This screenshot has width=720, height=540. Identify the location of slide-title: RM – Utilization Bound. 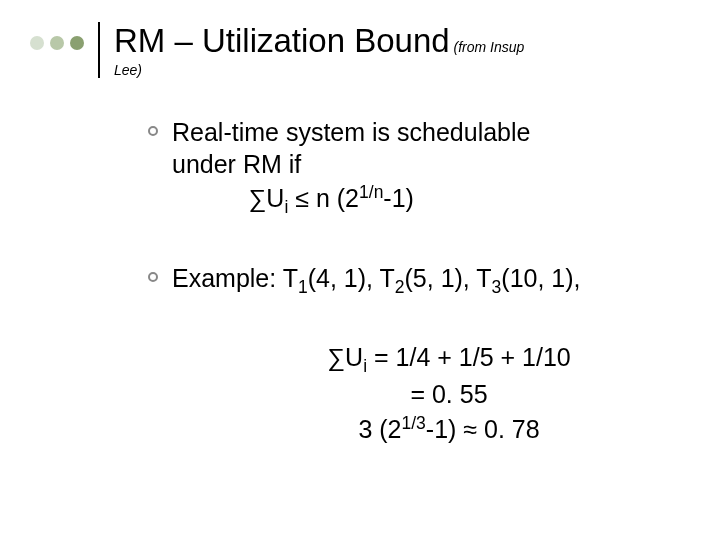
(282, 40).